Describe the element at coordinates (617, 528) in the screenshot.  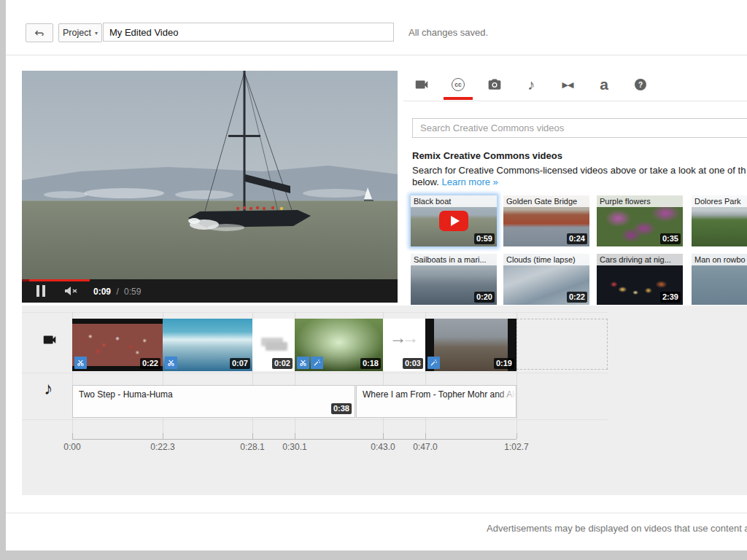
I see `footer-advertisement-note: Advertisements may be displayed on video…` at that location.